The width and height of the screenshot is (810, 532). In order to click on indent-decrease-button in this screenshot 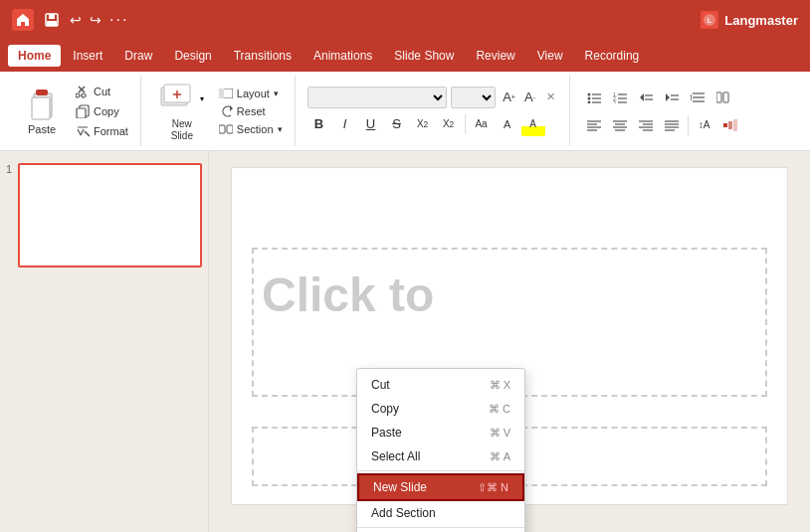, I will do `click(646, 97)`.